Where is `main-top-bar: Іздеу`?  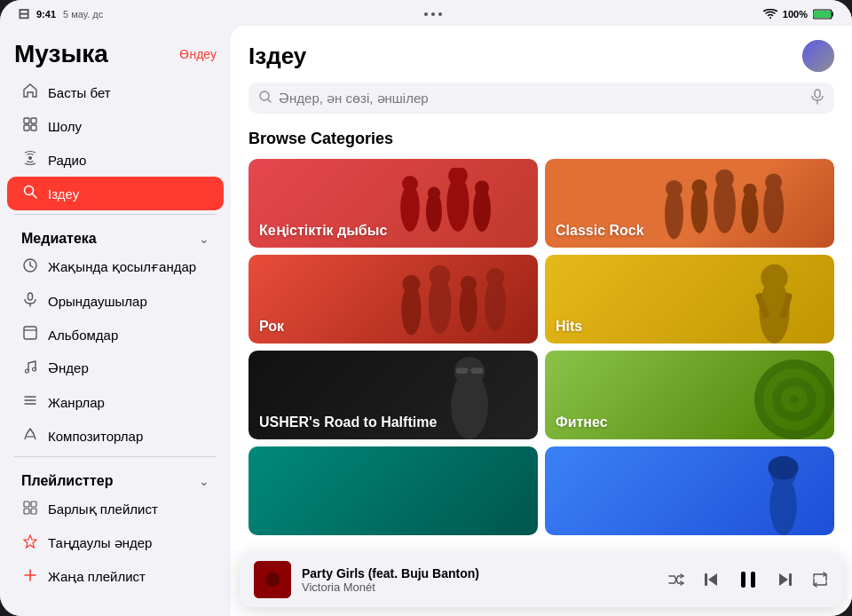 main-top-bar: Іздеу is located at coordinates (541, 56).